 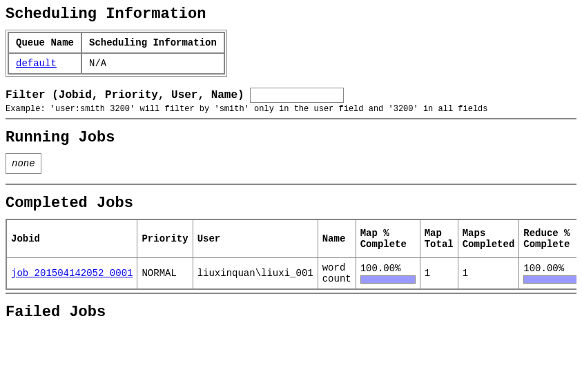 I want to click on col-user: User, so click(x=255, y=239).